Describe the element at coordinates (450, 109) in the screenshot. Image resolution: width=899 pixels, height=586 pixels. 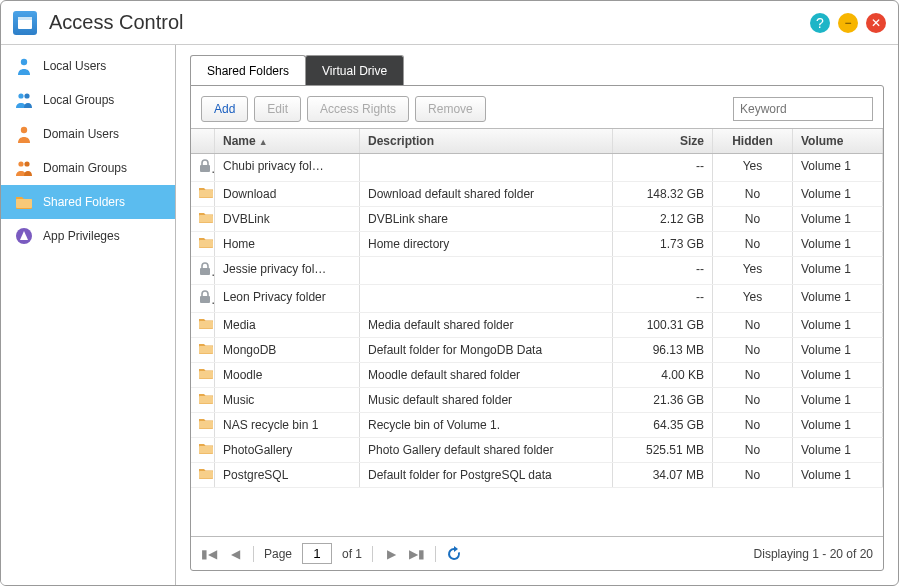
I see `remove-button: Remove` at that location.